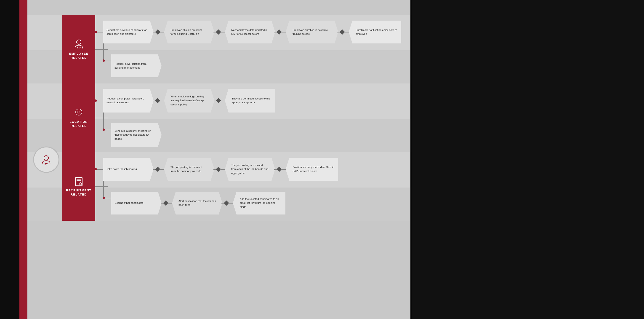 The height and width of the screenshot is (319, 644). What do you see at coordinates (79, 56) in the screenshot?
I see `employee-label: EMPLOYEE RELATED` at bounding box center [79, 56].